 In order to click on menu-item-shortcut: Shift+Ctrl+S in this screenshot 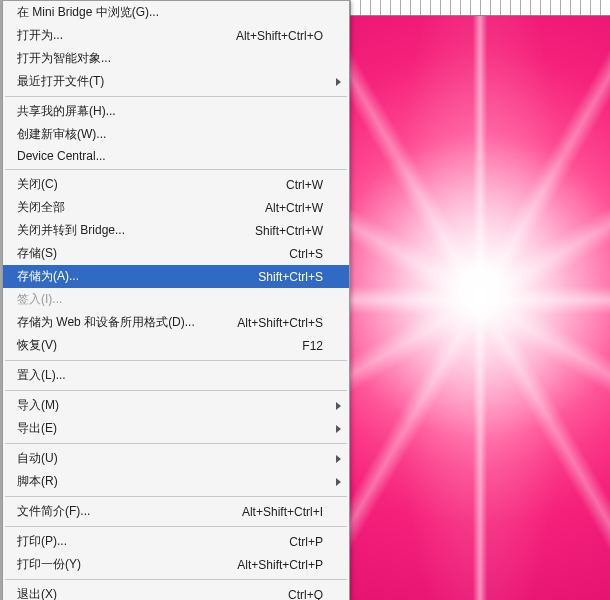, I will do `click(274, 277)`.